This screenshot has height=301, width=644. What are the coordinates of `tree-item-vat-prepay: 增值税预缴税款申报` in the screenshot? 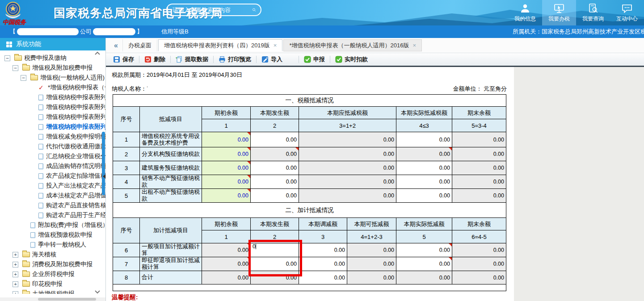 It's located at (53, 235).